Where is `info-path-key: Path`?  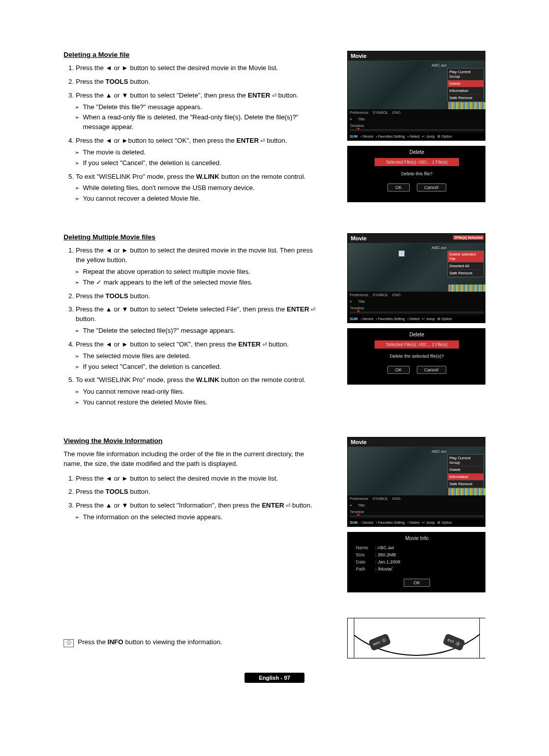 info-path-key: Path is located at coordinates (365, 569).